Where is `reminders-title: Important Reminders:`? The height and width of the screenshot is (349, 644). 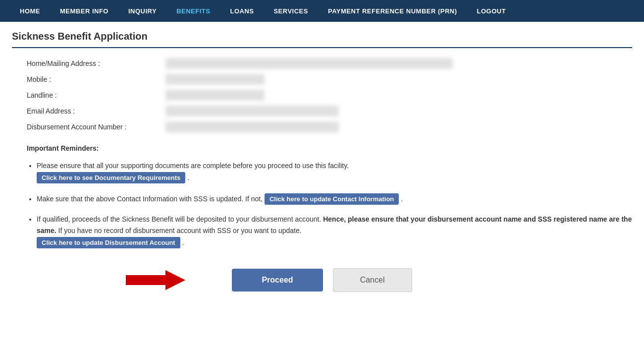 reminders-title: Important Reminders: is located at coordinates (329, 148).